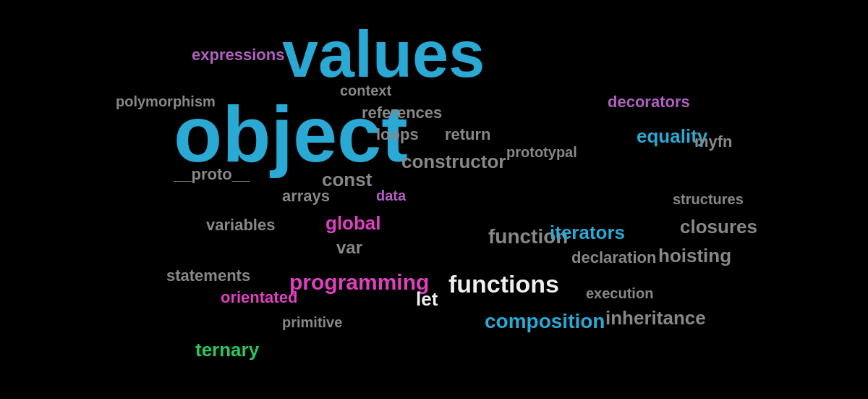 The height and width of the screenshot is (399, 868). What do you see at coordinates (619, 293) in the screenshot?
I see `word-execution: execution` at bounding box center [619, 293].